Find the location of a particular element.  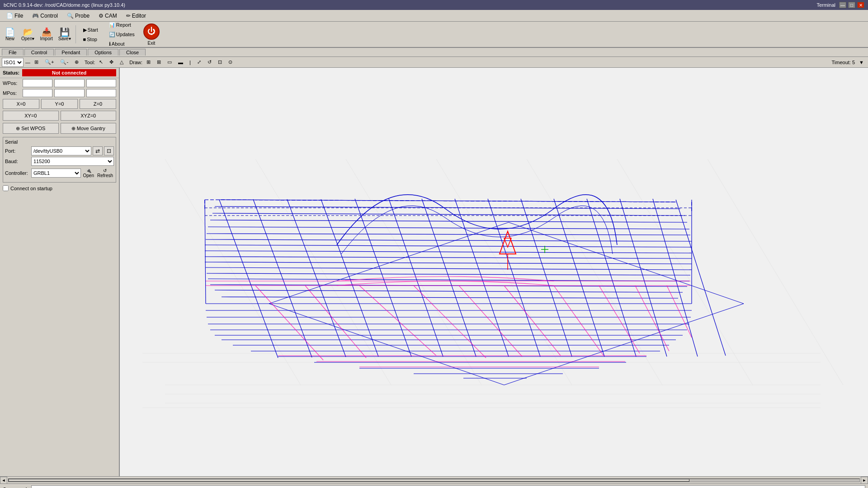

exit-button: ⏻ is located at coordinates (151, 32).